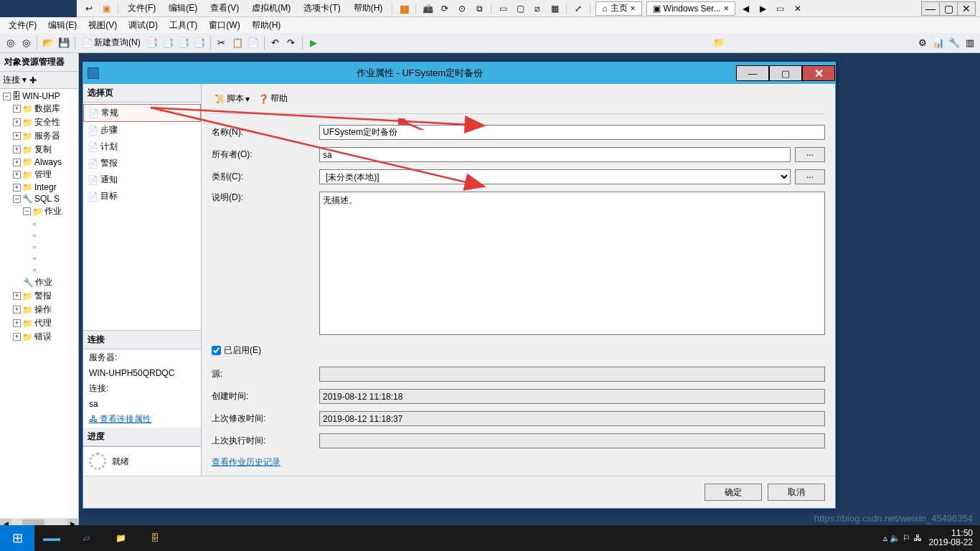  I want to click on copy-icon: 📋, so click(237, 43).